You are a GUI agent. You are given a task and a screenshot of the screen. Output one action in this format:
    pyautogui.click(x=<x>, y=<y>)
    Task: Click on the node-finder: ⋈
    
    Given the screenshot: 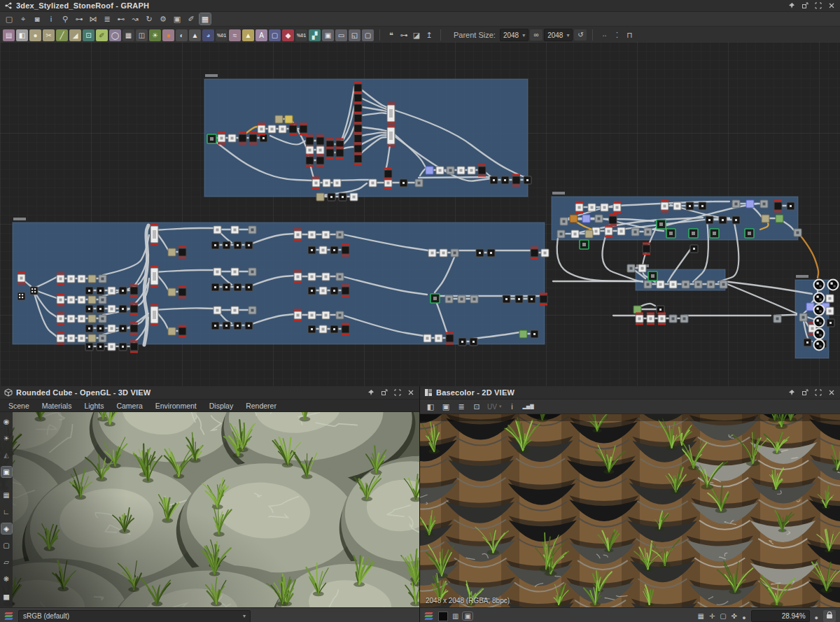 What is the action you would take?
    pyautogui.click(x=93, y=19)
    